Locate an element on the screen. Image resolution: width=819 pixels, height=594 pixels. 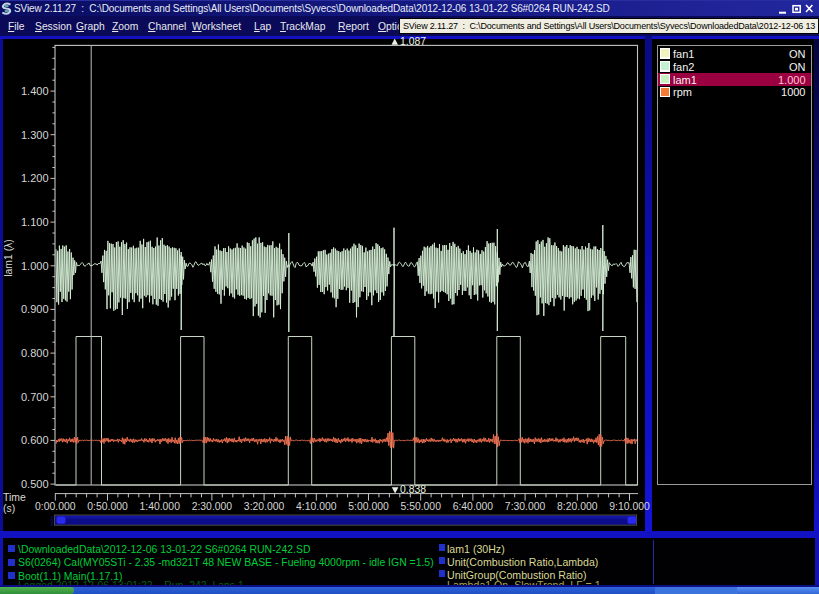
svg-text: 6:40.000 is located at coordinates (474, 506).